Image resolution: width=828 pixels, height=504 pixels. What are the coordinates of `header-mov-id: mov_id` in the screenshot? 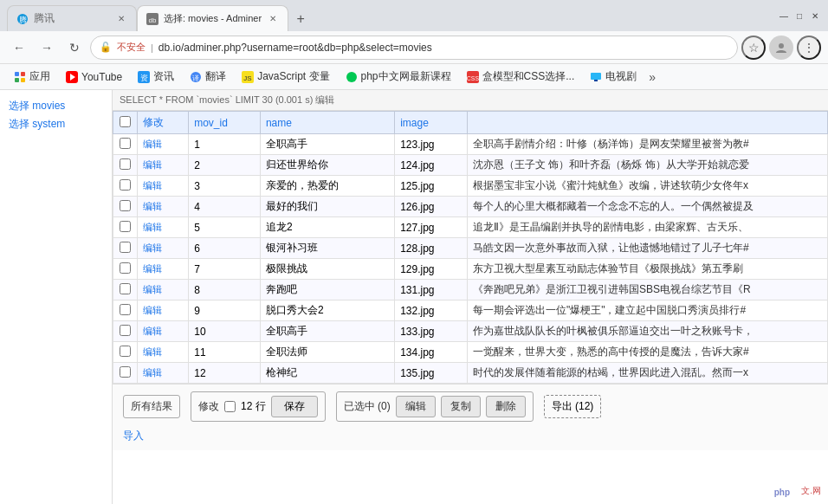 It's located at (225, 123).